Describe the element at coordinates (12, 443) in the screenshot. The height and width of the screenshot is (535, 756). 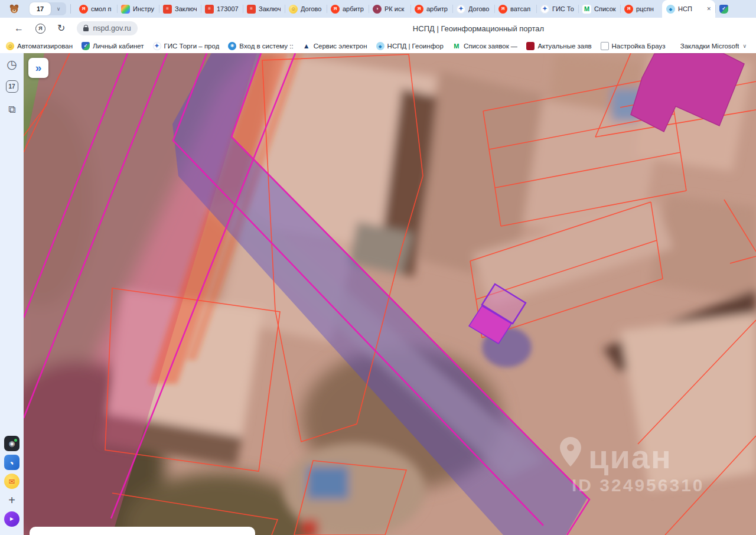
I see `recorder-app-icon: ◉` at that location.